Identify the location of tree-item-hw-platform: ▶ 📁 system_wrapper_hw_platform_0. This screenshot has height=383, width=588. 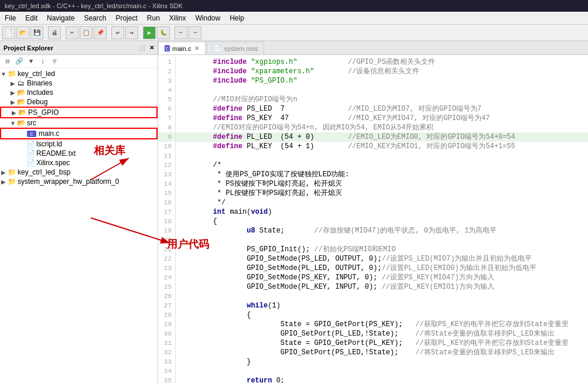
(78, 182).